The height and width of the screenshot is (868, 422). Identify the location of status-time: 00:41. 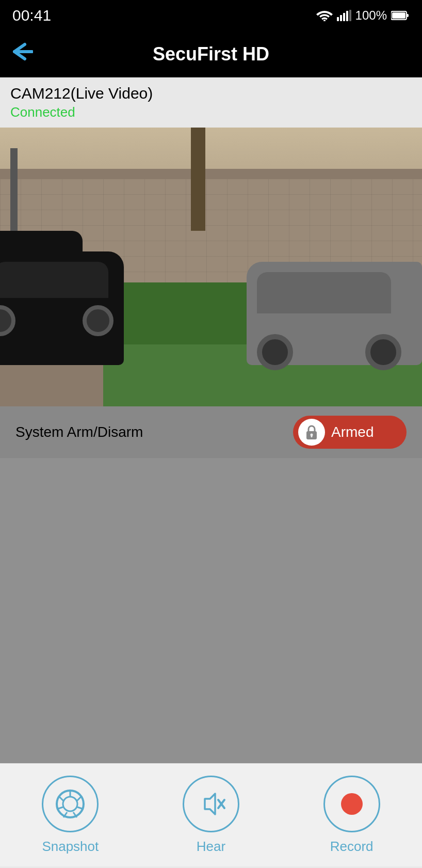
(32, 15).